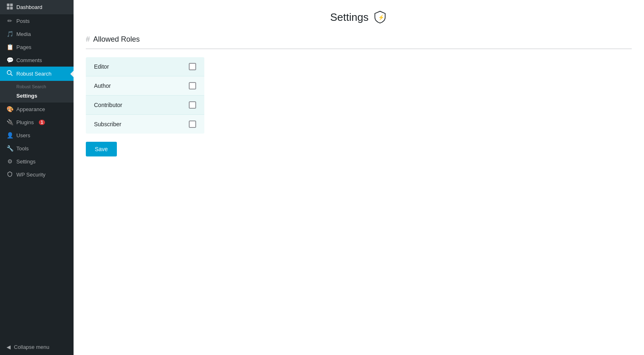  Describe the element at coordinates (359, 16) in the screenshot. I see `page-header: Settings ⚡` at that location.